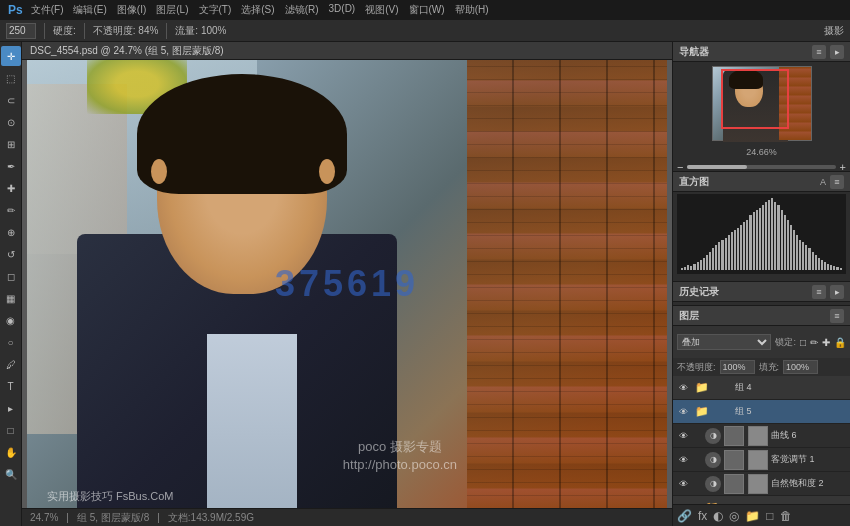 The width and height of the screenshot is (850, 526). What do you see at coordinates (819, 52) in the screenshot?
I see `navigator-menu-btn: ≡` at bounding box center [819, 52].